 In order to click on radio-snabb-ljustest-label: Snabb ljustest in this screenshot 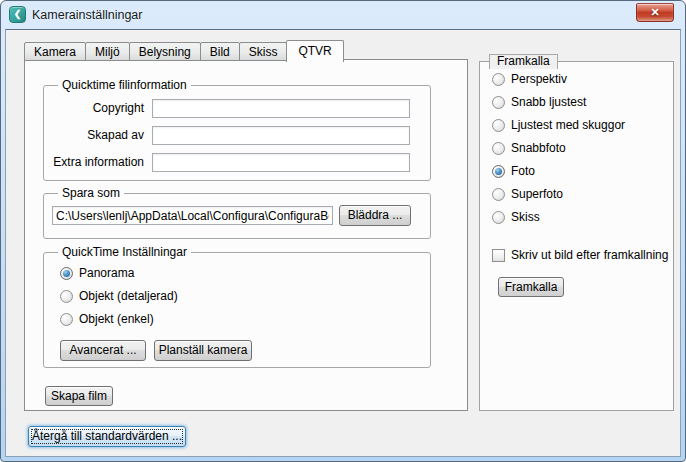, I will do `click(548, 102)`.